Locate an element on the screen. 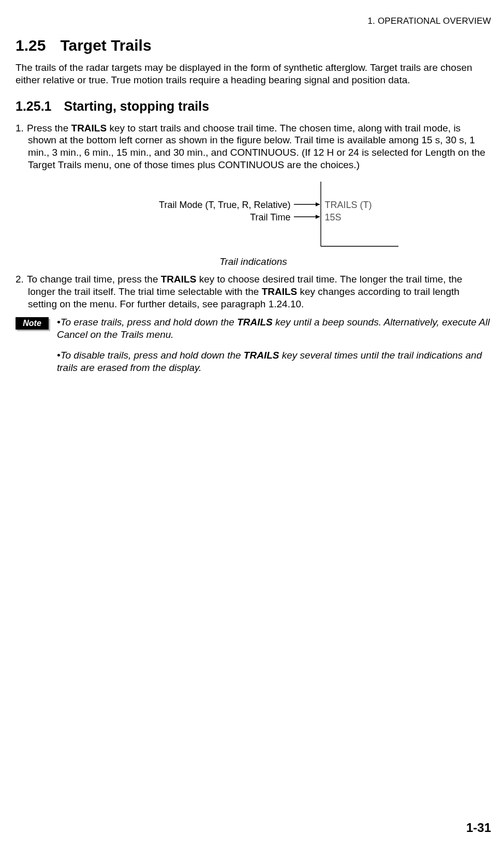 Image resolution: width=504 pixels, height=848 pixels. figure-label-mode: Trail Mode (T, True, R, Relative) is located at coordinates (225, 205).